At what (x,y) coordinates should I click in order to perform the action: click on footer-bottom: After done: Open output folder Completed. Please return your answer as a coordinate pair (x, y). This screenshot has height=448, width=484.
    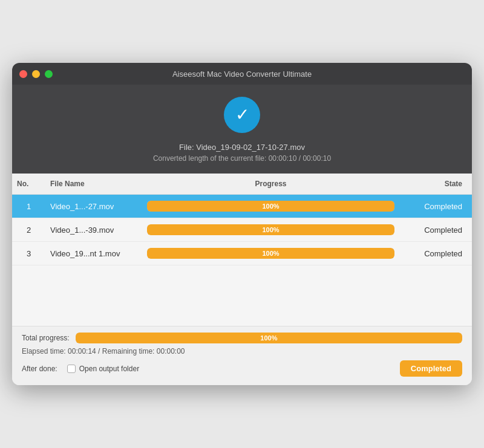
    Looking at the image, I should click on (242, 369).